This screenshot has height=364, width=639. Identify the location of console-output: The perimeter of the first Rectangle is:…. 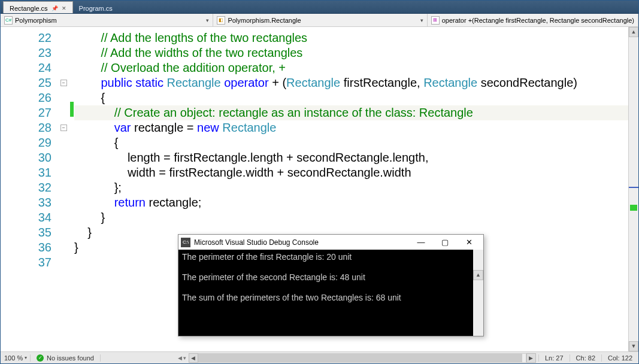
(331, 293).